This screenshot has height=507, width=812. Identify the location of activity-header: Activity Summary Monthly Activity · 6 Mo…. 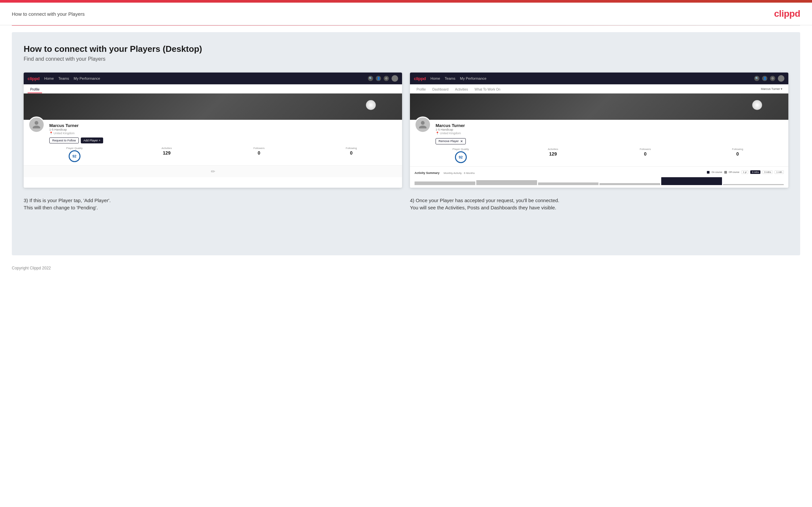
(599, 172).